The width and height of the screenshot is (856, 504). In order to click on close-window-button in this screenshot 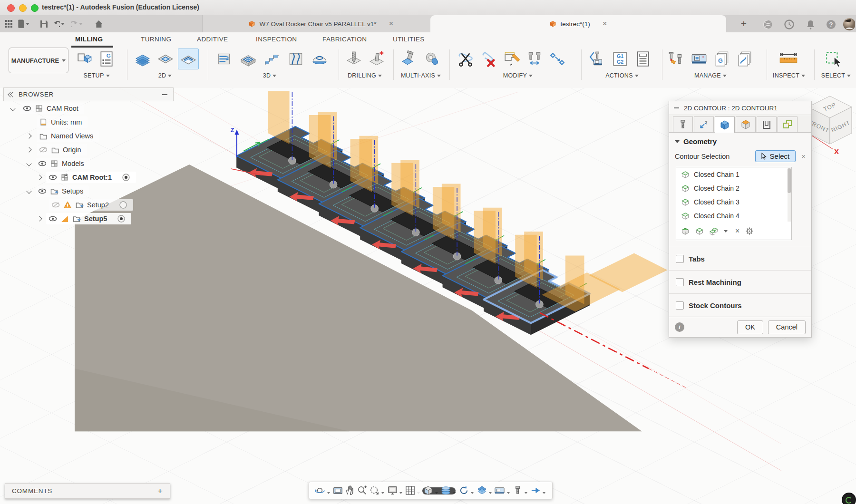, I will do `click(11, 8)`.